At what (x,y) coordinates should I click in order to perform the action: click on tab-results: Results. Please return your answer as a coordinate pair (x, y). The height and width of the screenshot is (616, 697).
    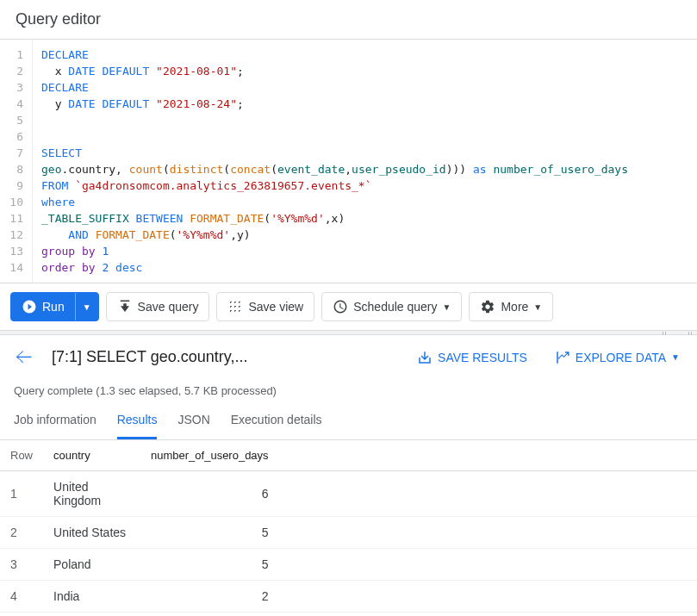
    Looking at the image, I should click on (138, 420).